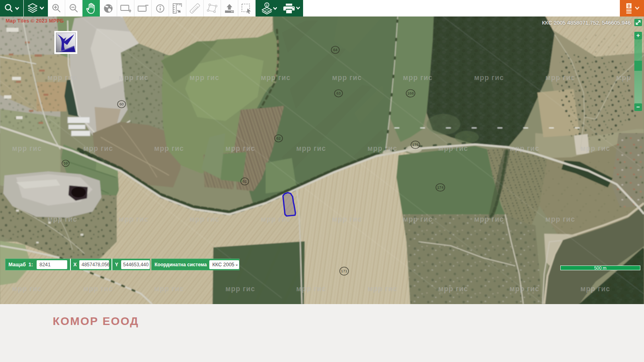 Image resolution: width=644 pixels, height=362 pixels. Describe the element at coordinates (339, 93) in the screenshot. I see `svg-text: 63` at that location.